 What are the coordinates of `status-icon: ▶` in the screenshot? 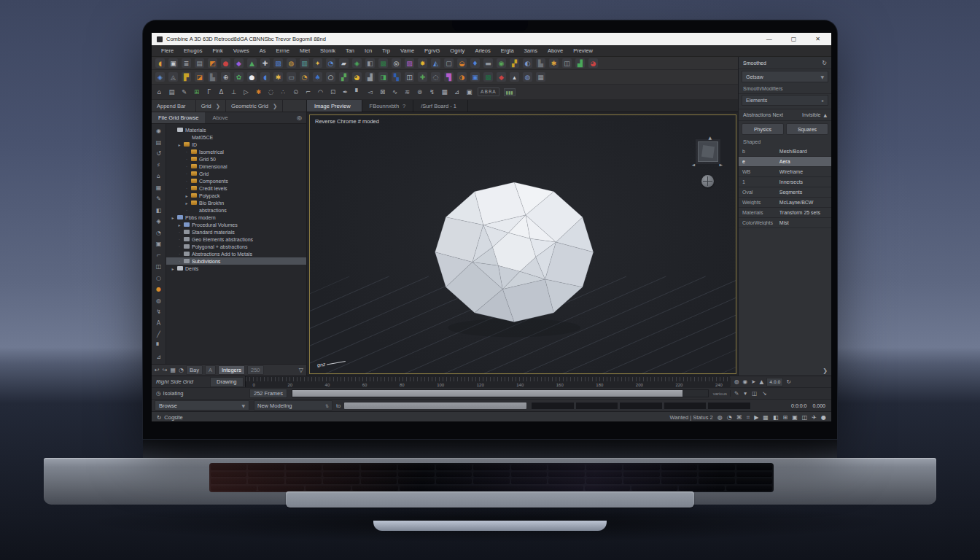 It's located at (756, 418).